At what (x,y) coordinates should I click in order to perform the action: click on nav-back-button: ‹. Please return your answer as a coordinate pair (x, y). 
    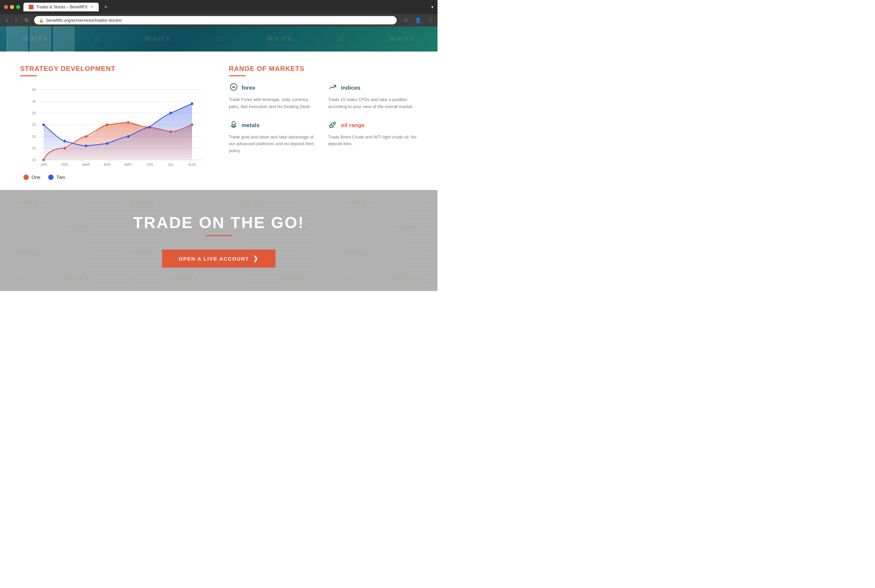
    Looking at the image, I should click on (7, 20).